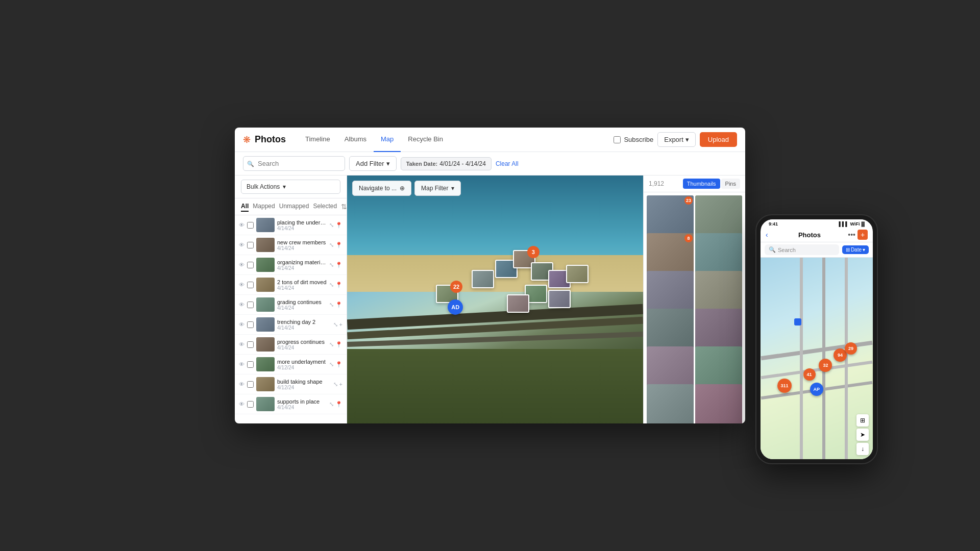 The width and height of the screenshot is (980, 551). I want to click on phone-location-button: ➤, so click(863, 435).